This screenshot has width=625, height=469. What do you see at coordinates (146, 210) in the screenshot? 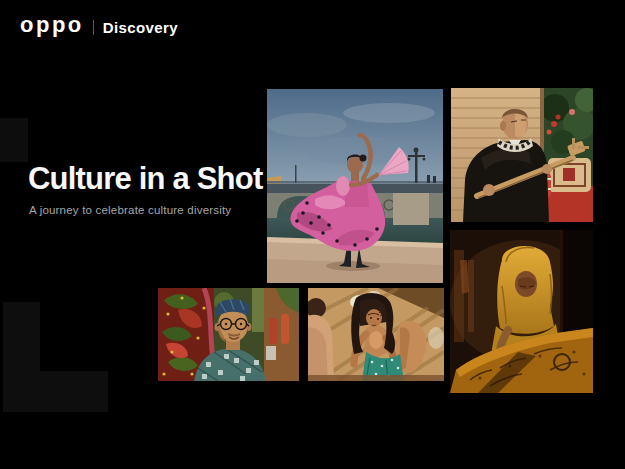
I see `page-subtitle: A journey to celebrate culture diversity` at bounding box center [146, 210].